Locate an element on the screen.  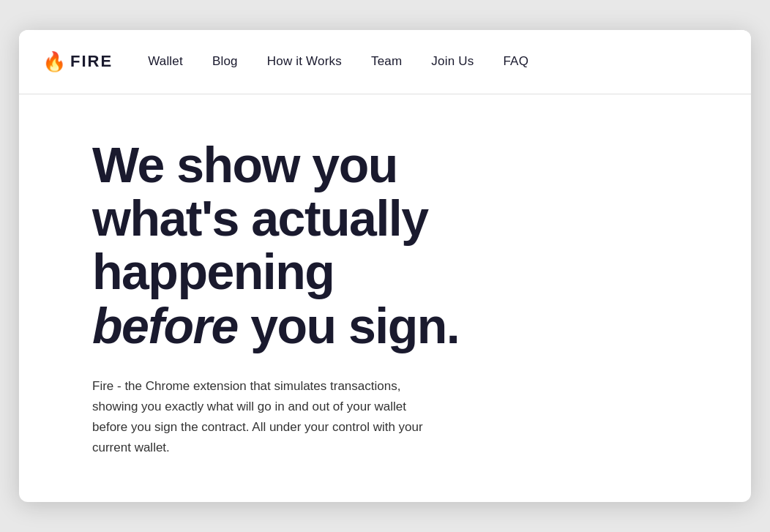
navbar: 🔥 FIRE Wallet Blog How it Works Team Joi… is located at coordinates (385, 62).